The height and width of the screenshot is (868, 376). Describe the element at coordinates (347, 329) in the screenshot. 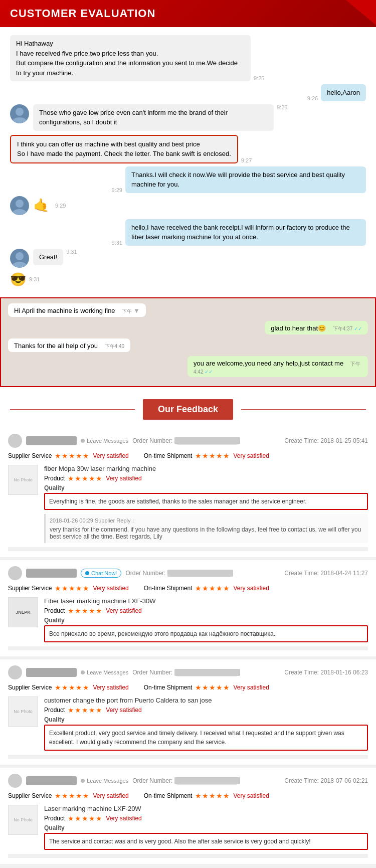

I see `wa-time-2: 下午4:37 ✓✓` at that location.